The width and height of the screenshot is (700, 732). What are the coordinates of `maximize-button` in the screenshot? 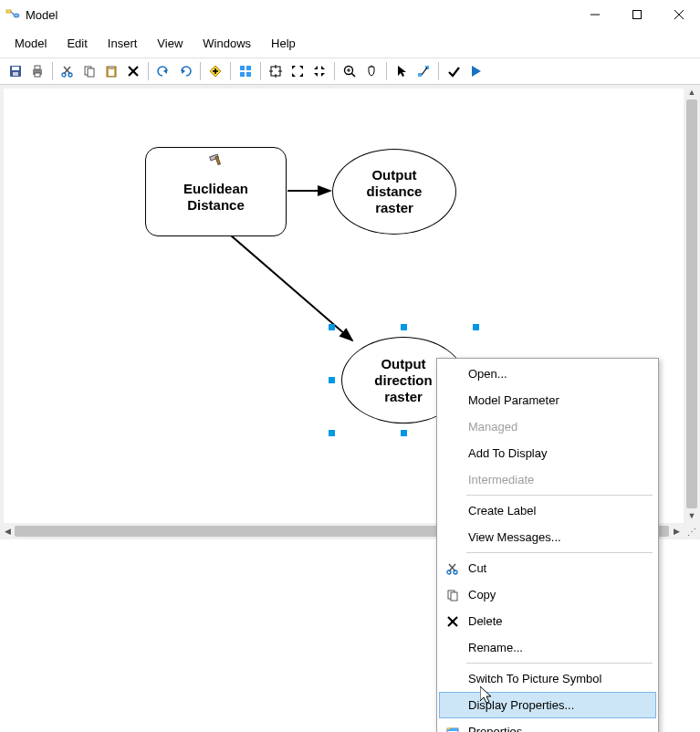 It's located at (637, 15).